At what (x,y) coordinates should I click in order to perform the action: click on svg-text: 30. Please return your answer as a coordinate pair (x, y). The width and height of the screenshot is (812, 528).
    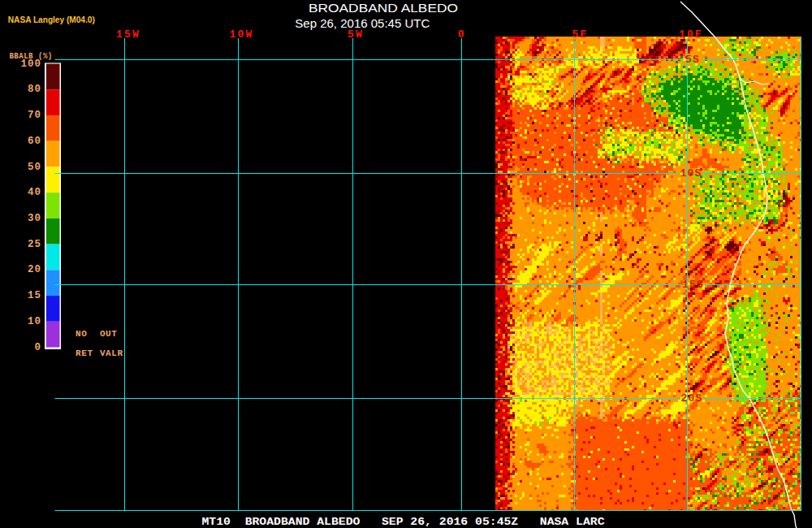
    Looking at the image, I should click on (34, 219).